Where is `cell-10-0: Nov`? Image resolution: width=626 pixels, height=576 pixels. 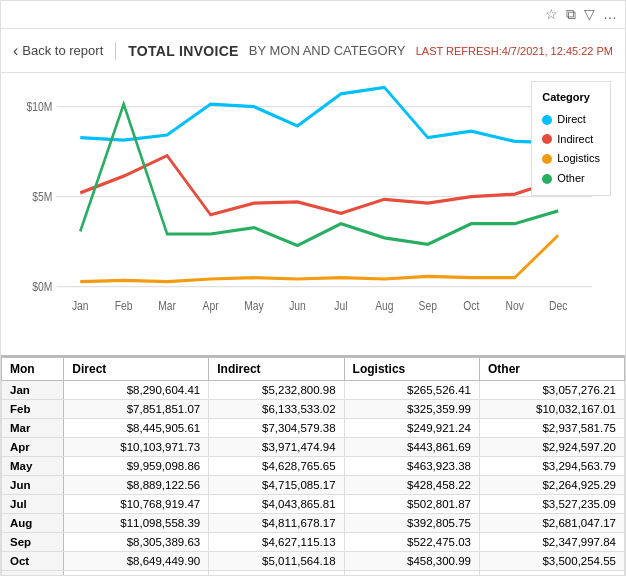 cell-10-0: Nov is located at coordinates (33, 574).